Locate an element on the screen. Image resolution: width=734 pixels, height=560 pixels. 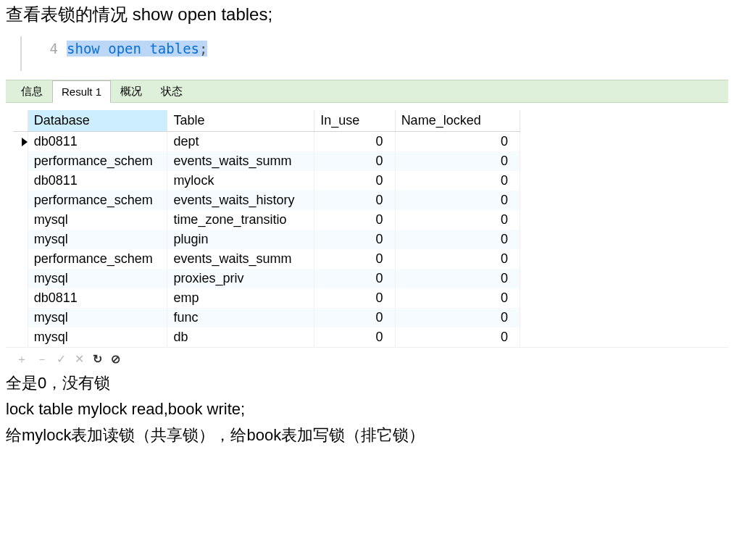
current-row-icon is located at coordinates (25, 142).